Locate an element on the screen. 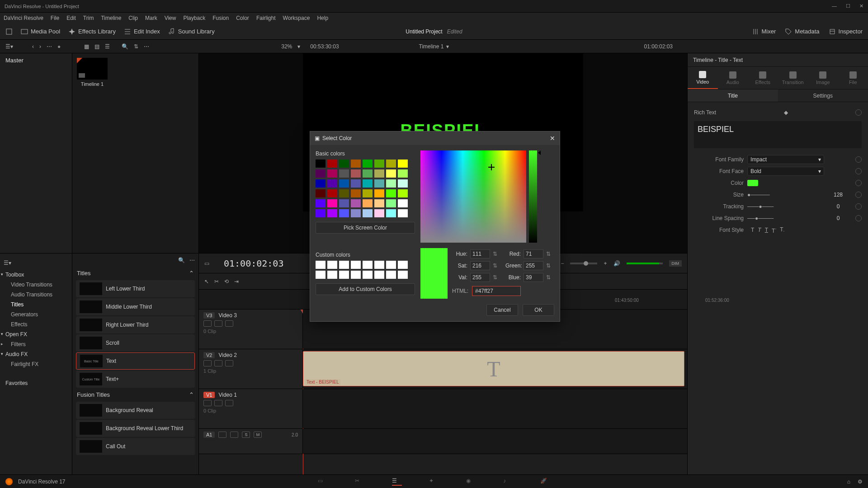 Image resolution: width=868 pixels, height=488 pixels. metadata-button: Metadata is located at coordinates (802, 32).